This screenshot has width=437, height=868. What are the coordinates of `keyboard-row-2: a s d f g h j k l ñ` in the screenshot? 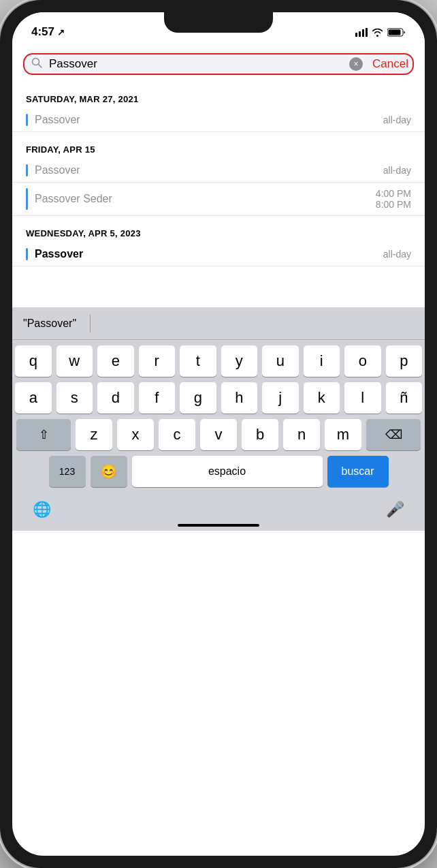 It's located at (218, 398).